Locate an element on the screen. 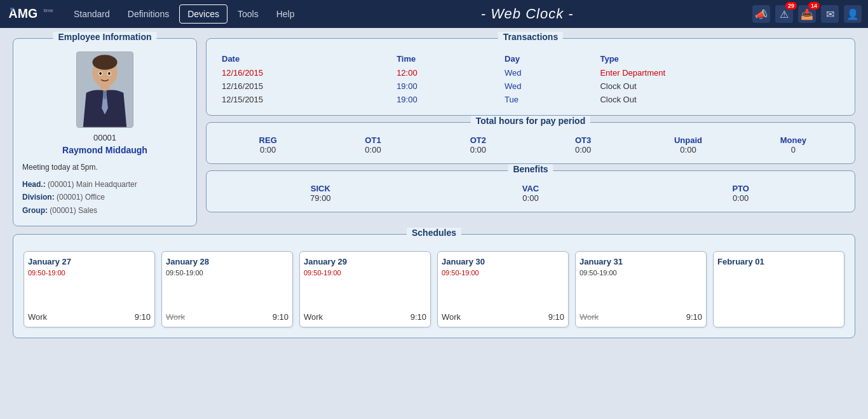  hours-label: OT2 is located at coordinates (478, 140).